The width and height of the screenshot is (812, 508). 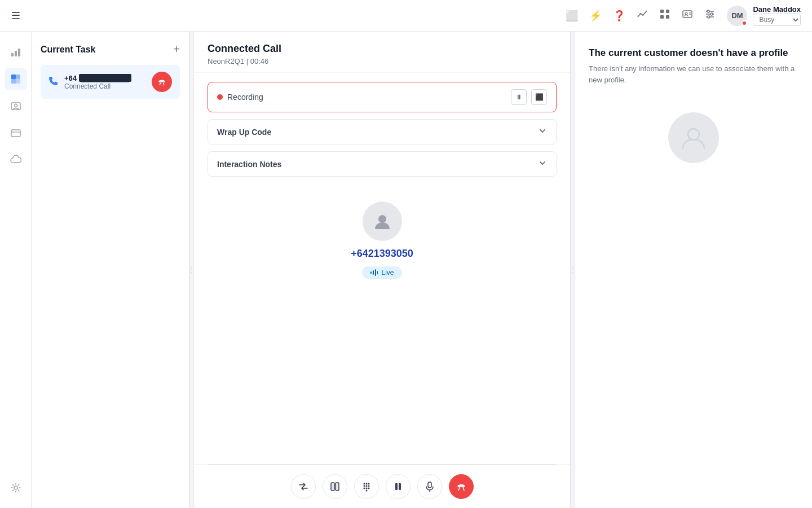 What do you see at coordinates (249, 164) in the screenshot?
I see `interaction-notes-label: Interaction Notes` at bounding box center [249, 164].